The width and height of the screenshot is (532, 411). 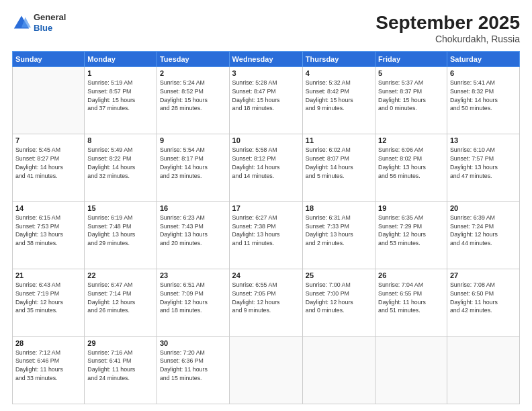 I want to click on day-number: 25, so click(x=339, y=275).